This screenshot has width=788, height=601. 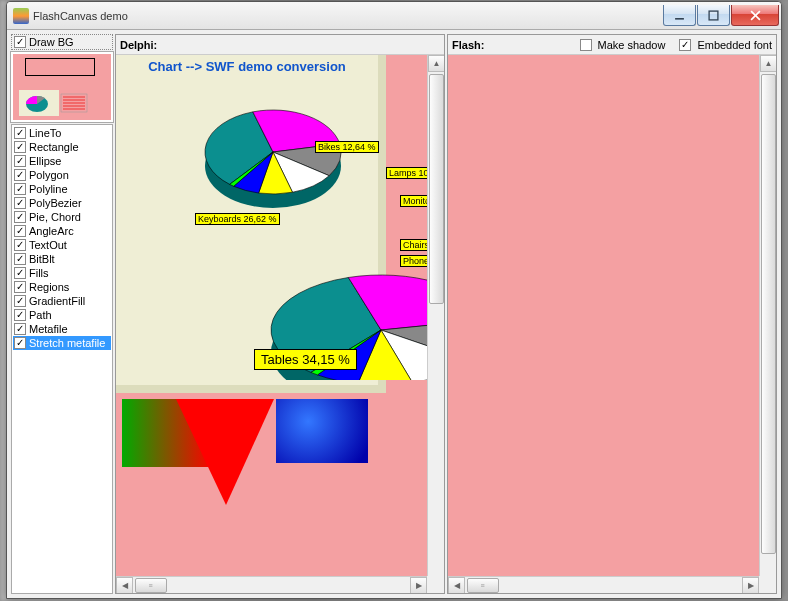 I want to click on op-label: Polygon, so click(x=49, y=175).